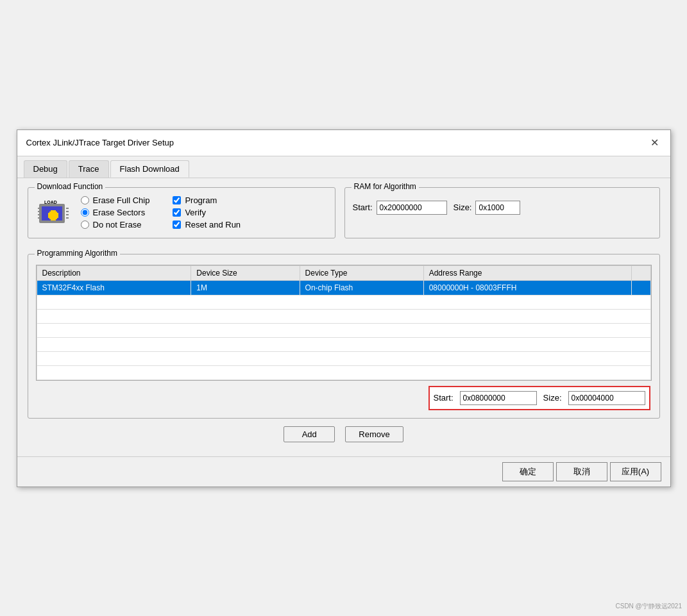 This screenshot has width=687, height=616. Describe the element at coordinates (400, 208) in the screenshot. I see `ram-start-field: Start:` at that location.